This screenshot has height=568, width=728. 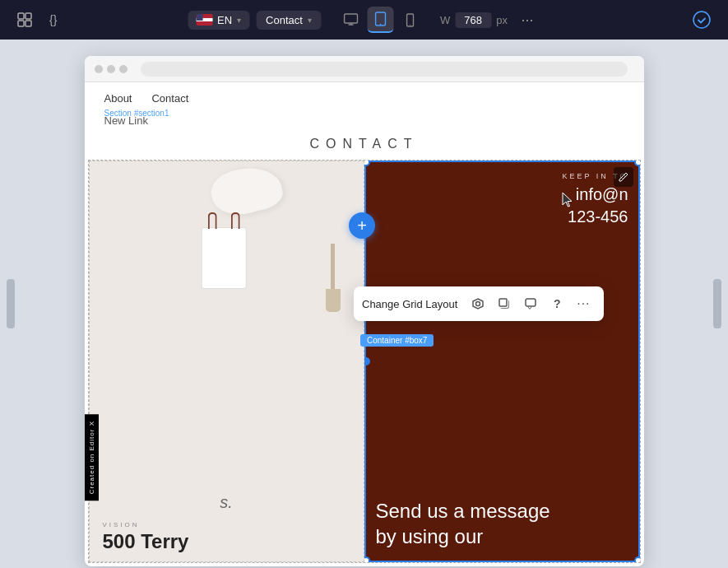 What do you see at coordinates (527, 20) in the screenshot?
I see `toolbar-more-btn: ···` at bounding box center [527, 20].